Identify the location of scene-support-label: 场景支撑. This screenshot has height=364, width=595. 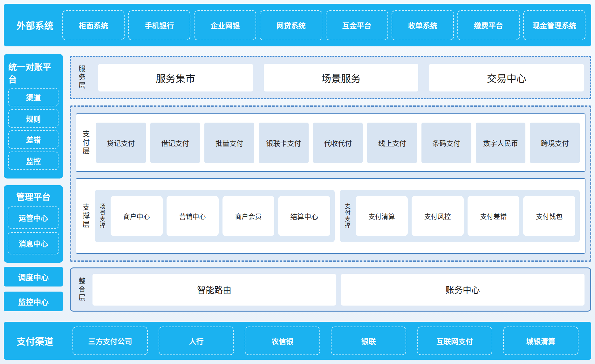
(102, 216).